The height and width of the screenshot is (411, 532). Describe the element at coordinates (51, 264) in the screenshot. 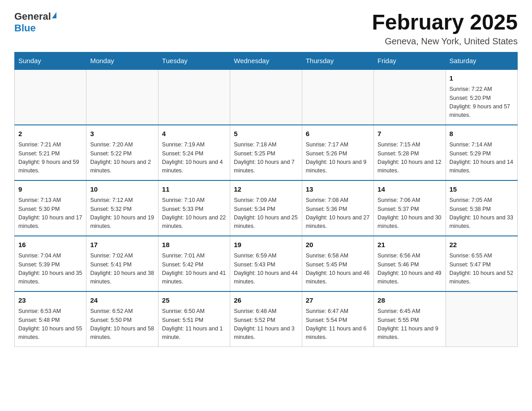

I see `calendar-cell: 16Sunrise: 7:04 AMSunset: 5:39 PMDayligh…` at that location.